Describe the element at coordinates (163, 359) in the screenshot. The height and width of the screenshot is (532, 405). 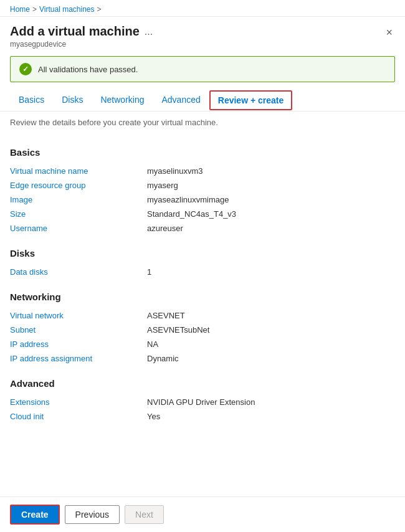
I see `value-ip-assignment: Dynamic` at that location.